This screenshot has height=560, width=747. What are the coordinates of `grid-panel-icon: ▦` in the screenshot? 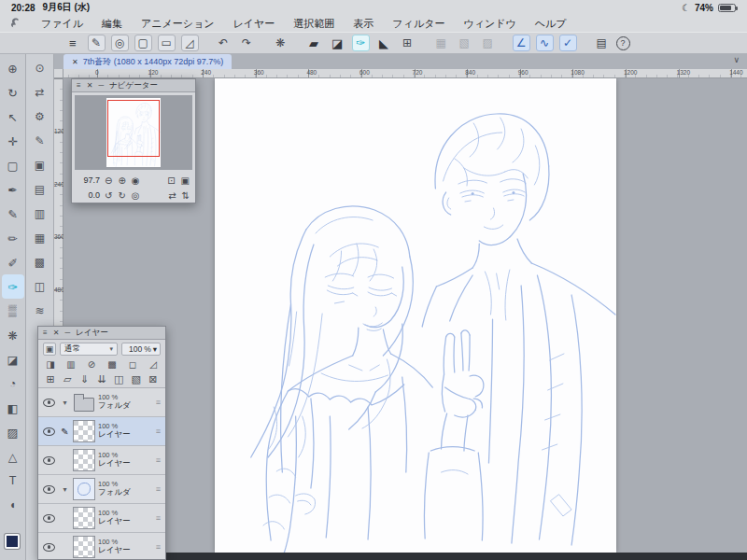 It's located at (40, 238).